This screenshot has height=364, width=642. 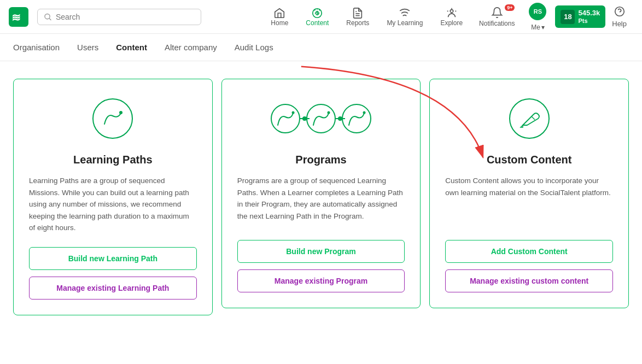 I want to click on points-icon: 18, so click(x=568, y=17).